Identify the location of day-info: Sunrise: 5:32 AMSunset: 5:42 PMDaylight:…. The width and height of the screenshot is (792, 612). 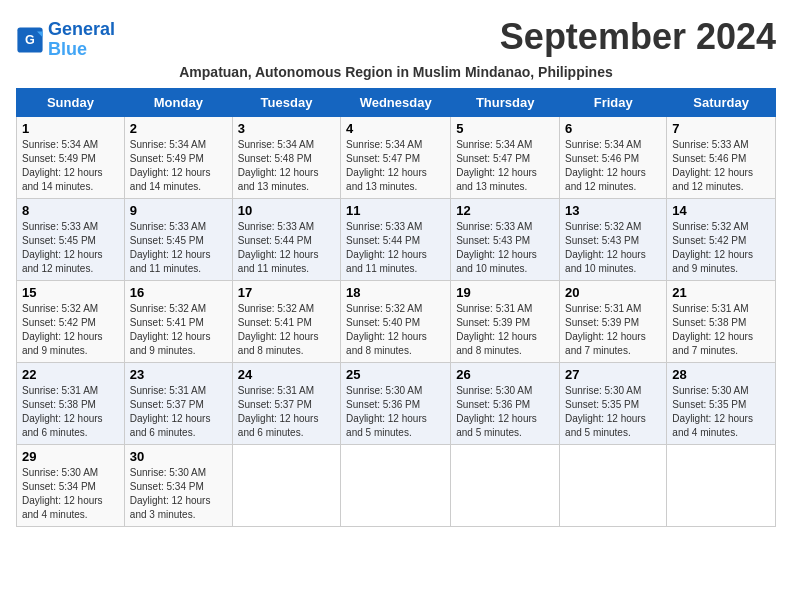
(721, 248).